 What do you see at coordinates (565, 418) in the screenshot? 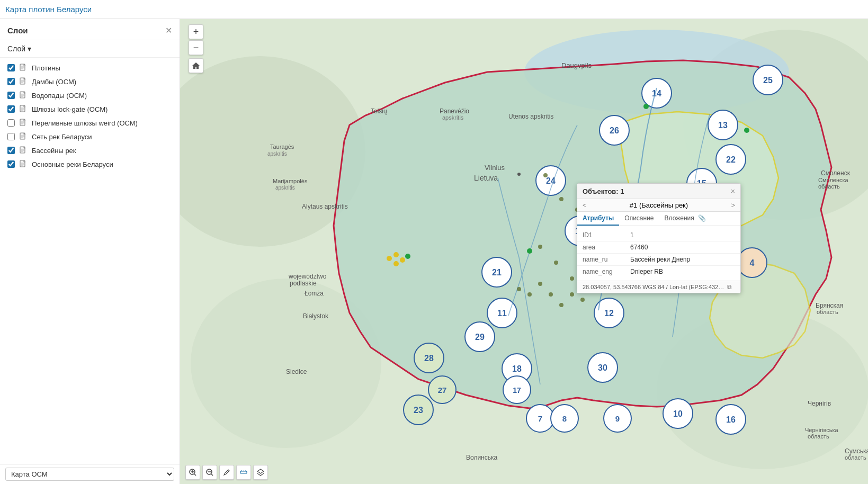
I see `svg-text: 8` at bounding box center [565, 418].